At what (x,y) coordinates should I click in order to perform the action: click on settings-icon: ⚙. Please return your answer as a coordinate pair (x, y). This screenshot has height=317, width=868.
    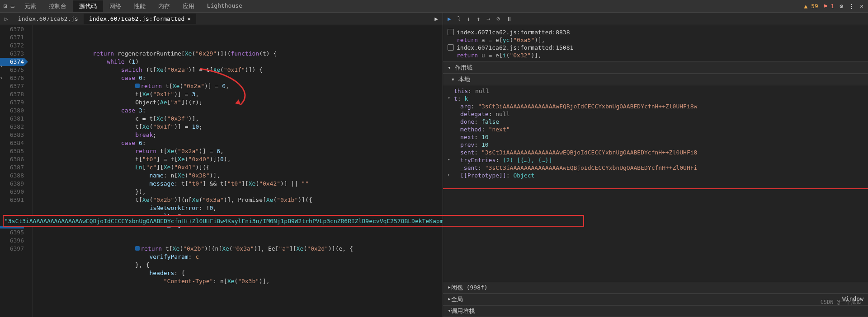
    Looking at the image, I should click on (841, 6).